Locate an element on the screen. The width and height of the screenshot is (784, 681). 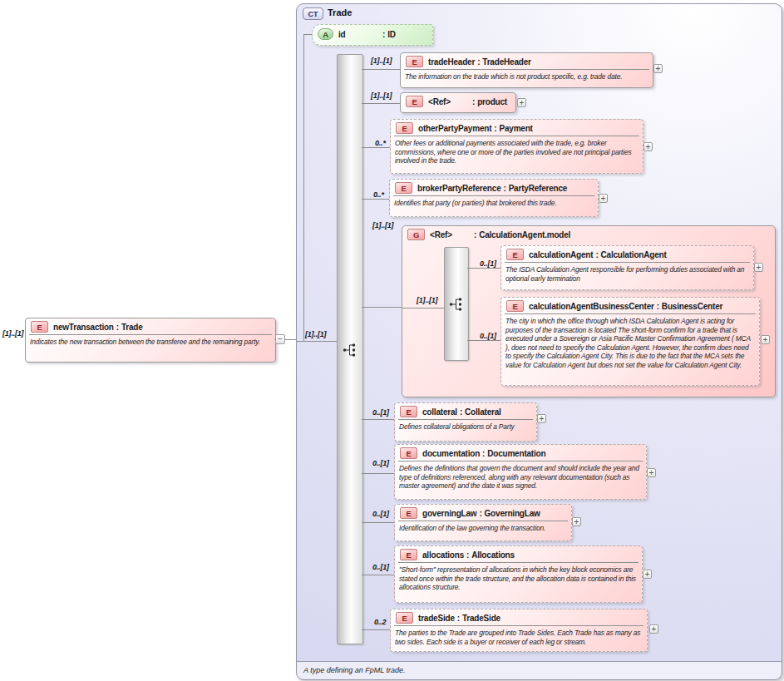
element-type: Collateral is located at coordinates (483, 412).